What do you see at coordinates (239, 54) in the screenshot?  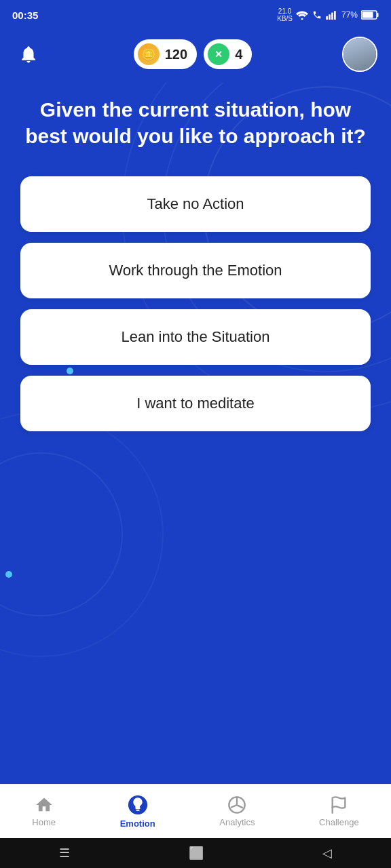 I see `xp-count: 4` at bounding box center [239, 54].